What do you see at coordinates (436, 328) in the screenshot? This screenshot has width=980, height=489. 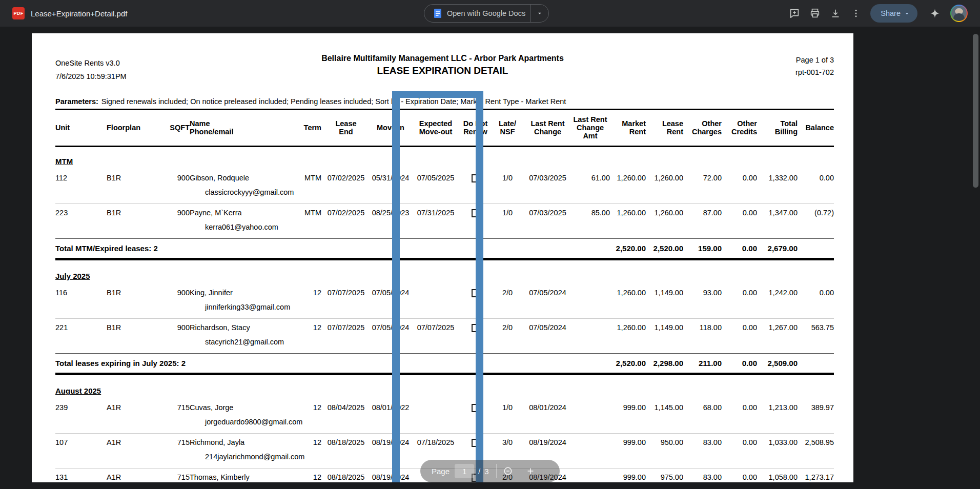 I see `cell-expected-move-out: 07/07/2025` at bounding box center [436, 328].